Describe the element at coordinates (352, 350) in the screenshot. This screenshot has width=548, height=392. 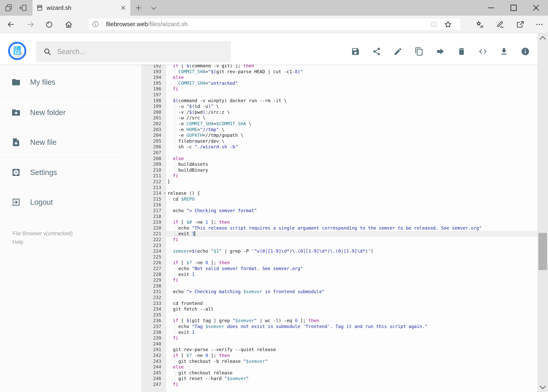
I see `code-line-text: git rev-parse --verify --quiet release` at that location.